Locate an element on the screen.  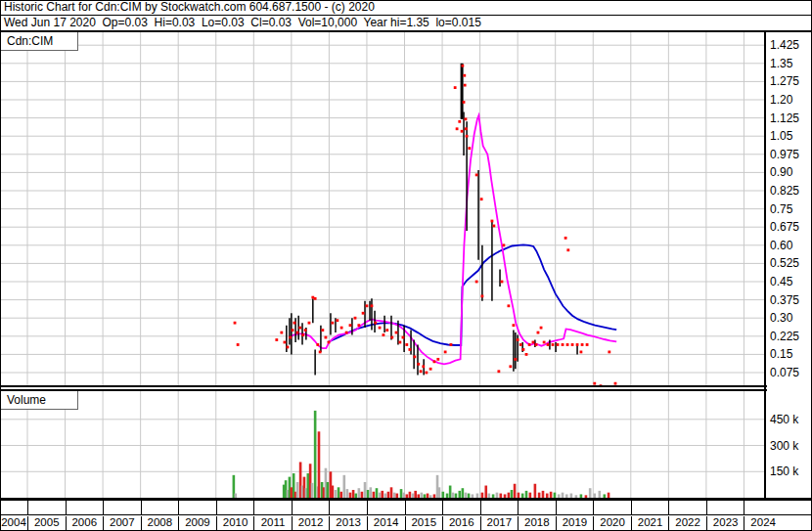
year-label-2005: 2005 is located at coordinates (47, 523).